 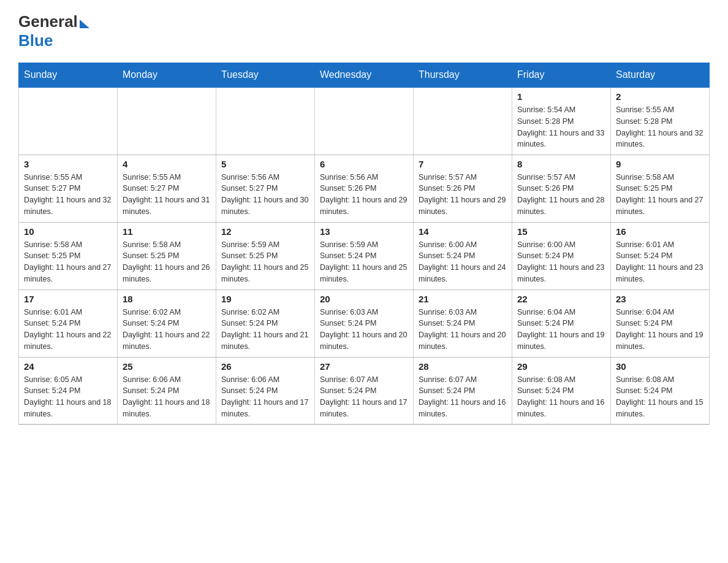 What do you see at coordinates (167, 323) in the screenshot?
I see `calendar-cell: 18Sunrise: 6:02 AMSunset: 5:24 PMDayligh…` at bounding box center [167, 323].